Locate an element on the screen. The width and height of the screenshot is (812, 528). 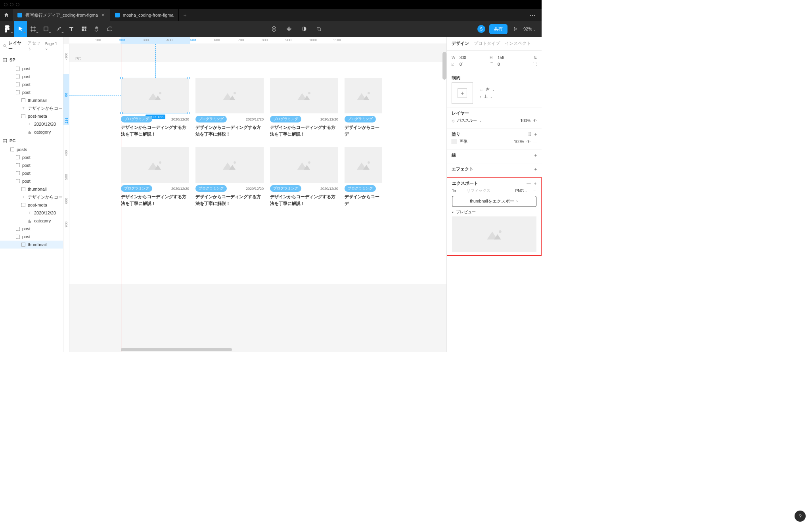
ruler-vertical: -100 80 236 400 500 600 700 is located at coordinates (67, 198).